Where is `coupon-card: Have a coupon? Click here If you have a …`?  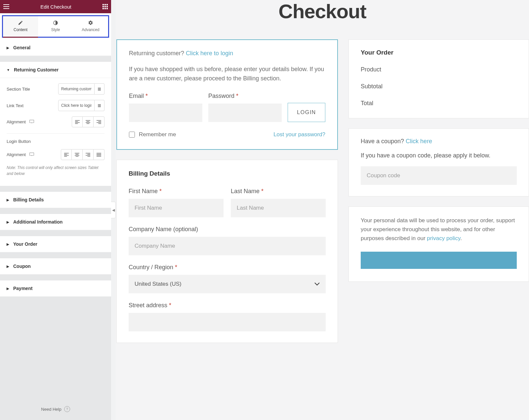
coupon-card: Have a coupon? Click here If you have a … is located at coordinates (439, 162).